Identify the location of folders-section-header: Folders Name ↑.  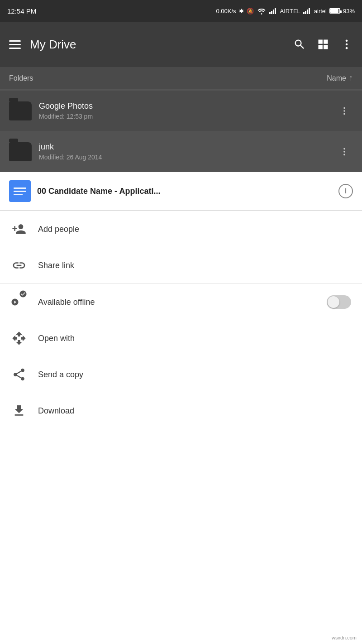
(181, 78).